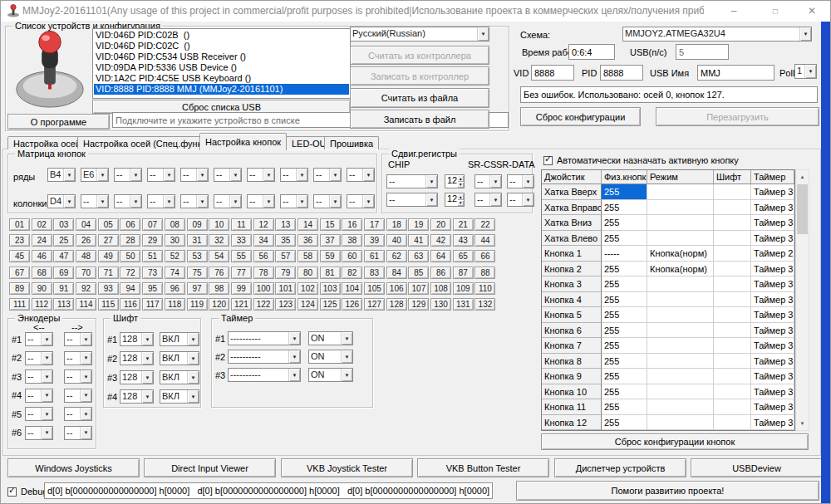 Image resolution: width=831 pixels, height=504 pixels. Describe the element at coordinates (63, 256) in the screenshot. I see `matrix-button: 47` at that location.